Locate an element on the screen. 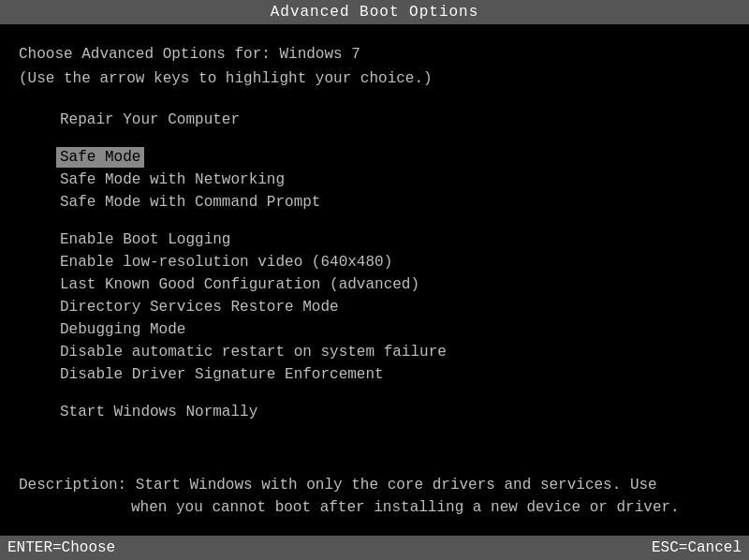  footer-bar: ENTER=Choose ESC=Cancel is located at coordinates (374, 548).